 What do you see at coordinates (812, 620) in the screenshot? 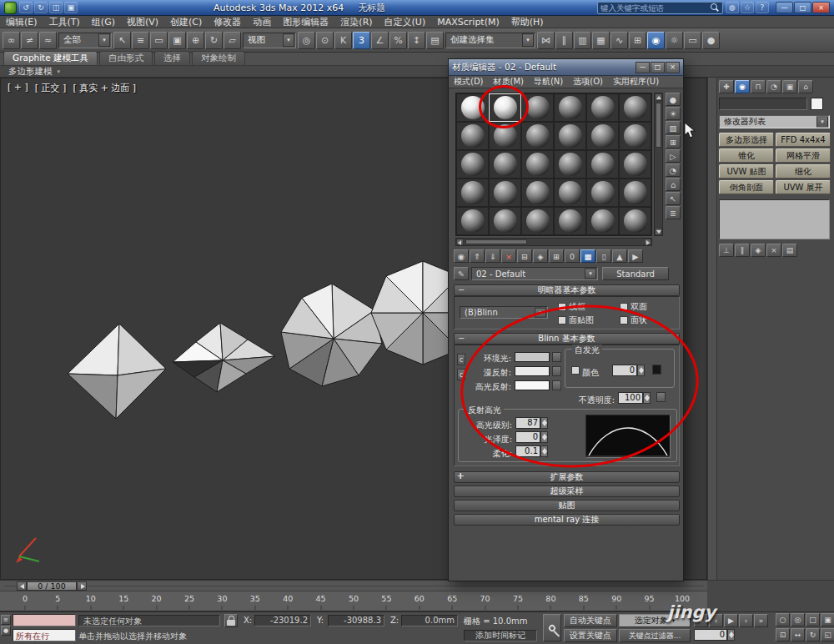
I see `zoom-extents-icon: □` at bounding box center [812, 620].